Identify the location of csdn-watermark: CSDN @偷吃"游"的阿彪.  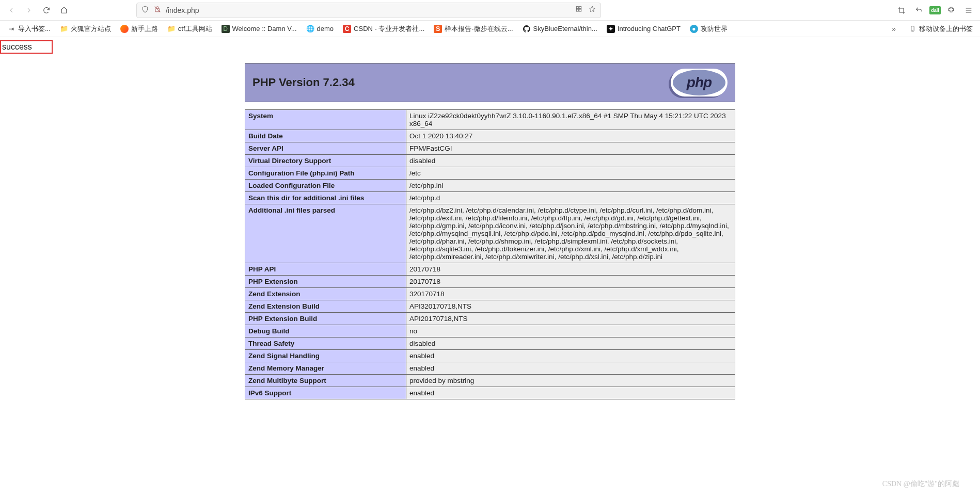
(921, 484).